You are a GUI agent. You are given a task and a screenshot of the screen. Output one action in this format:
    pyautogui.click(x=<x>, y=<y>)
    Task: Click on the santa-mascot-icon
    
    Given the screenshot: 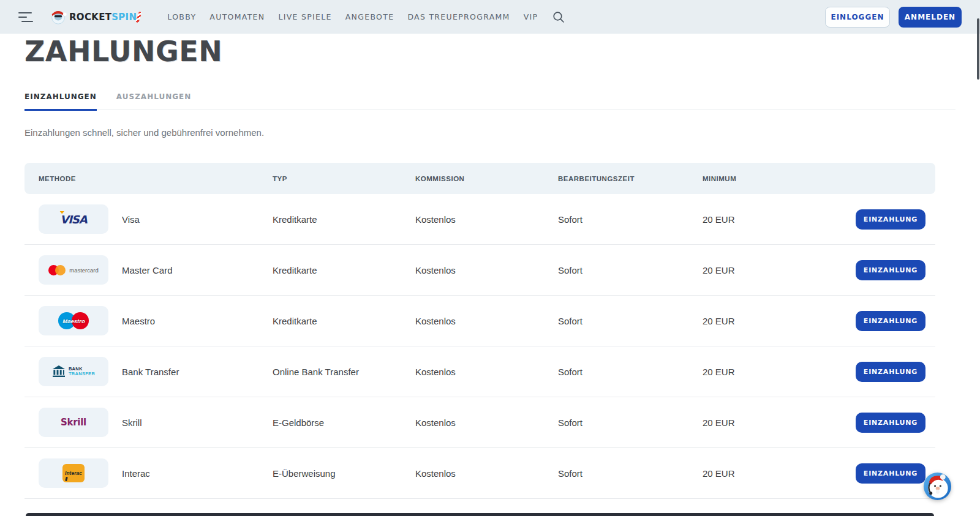 What is the action you would take?
    pyautogui.click(x=58, y=17)
    